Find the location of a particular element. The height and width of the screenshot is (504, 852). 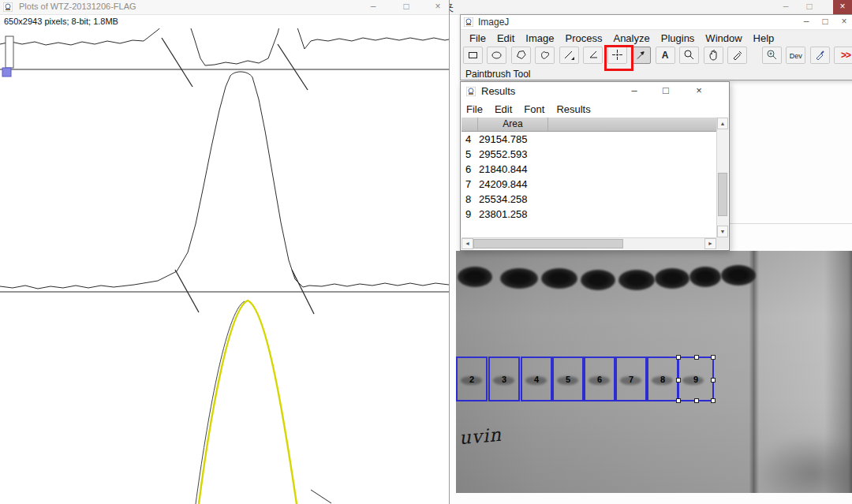

gel-roi: 5 is located at coordinates (568, 379).